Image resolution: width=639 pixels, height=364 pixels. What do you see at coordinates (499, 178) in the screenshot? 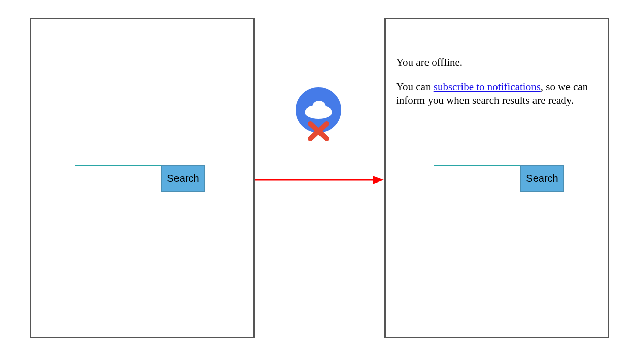
I see `search-form-right: Search` at bounding box center [499, 178].